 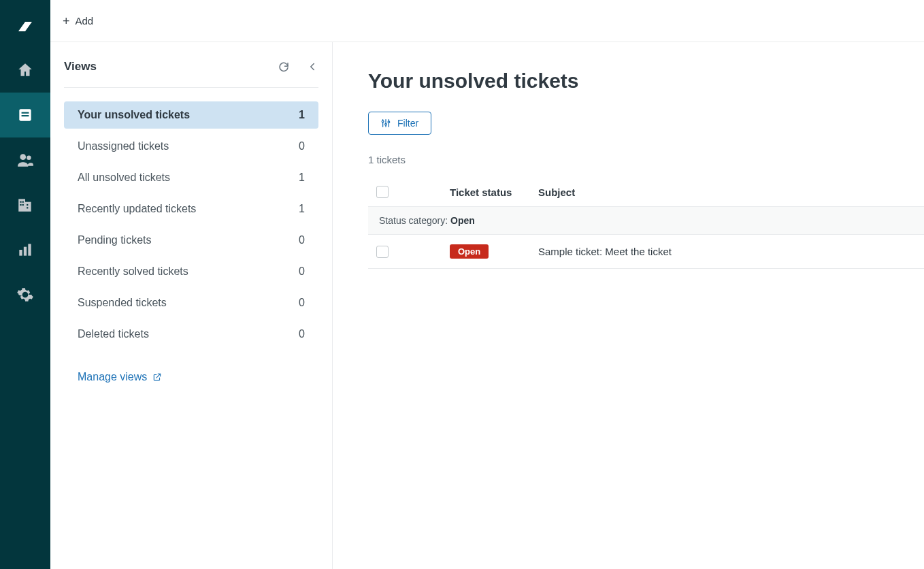 What do you see at coordinates (646, 221) in the screenshot?
I see `group-header: Status category: Open` at bounding box center [646, 221].